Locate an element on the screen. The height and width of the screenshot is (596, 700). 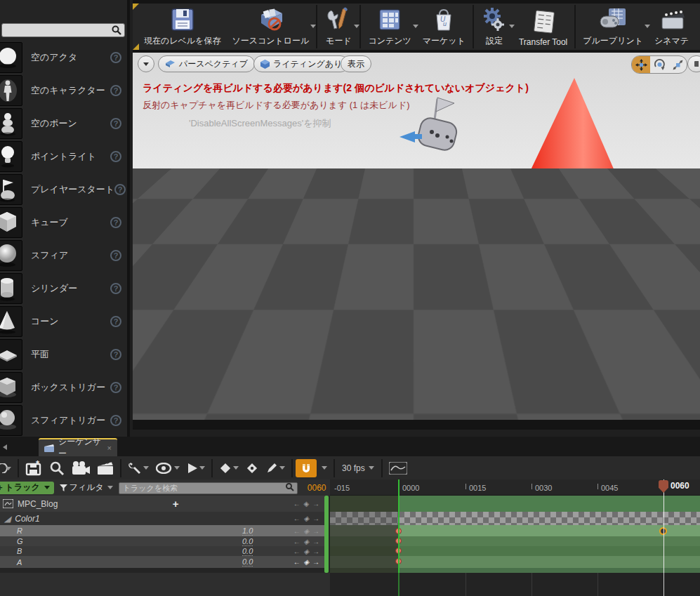
perspective-button: パースペクティブ is located at coordinates (206, 64).